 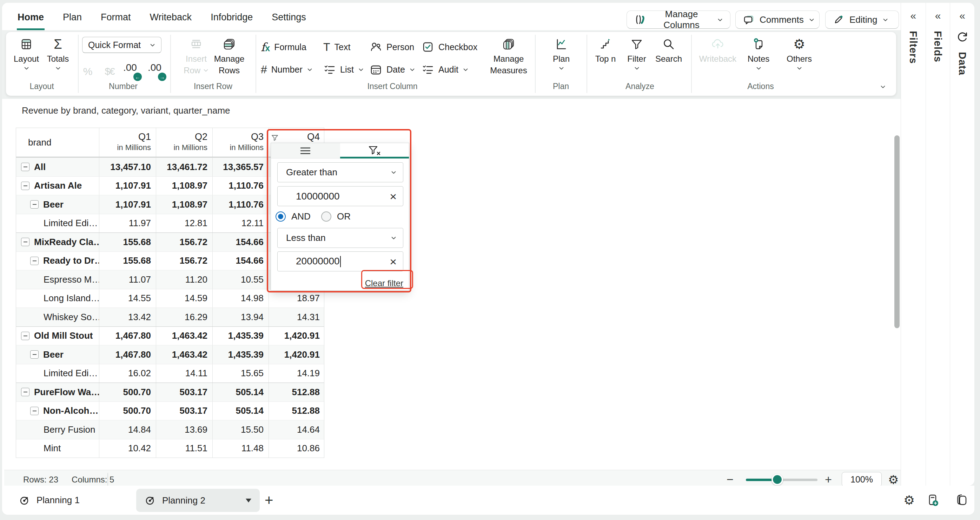 What do you see at coordinates (606, 50) in the screenshot?
I see `top-n-button: Top n` at bounding box center [606, 50].